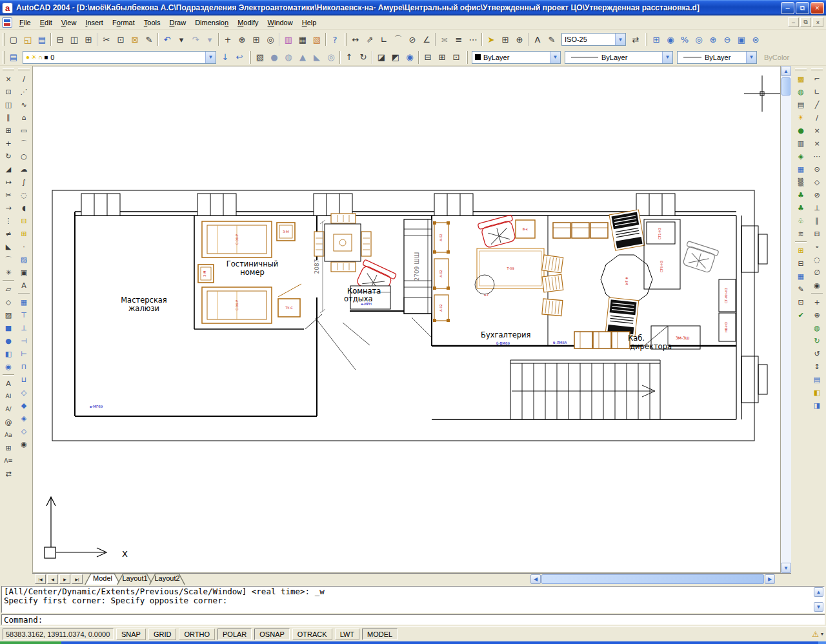 The width and height of the screenshot is (826, 644). I want to click on snap-tangent-button: ⊘, so click(817, 195).